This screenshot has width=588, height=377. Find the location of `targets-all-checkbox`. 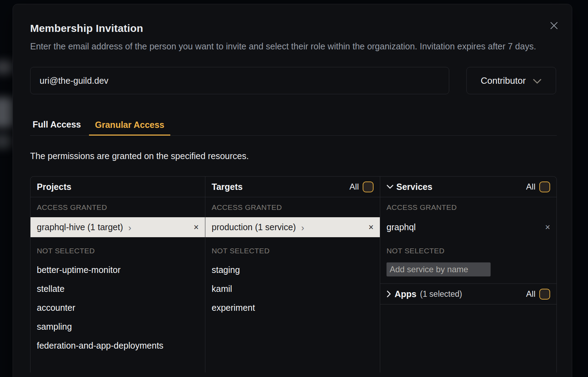

targets-all-checkbox is located at coordinates (368, 187).